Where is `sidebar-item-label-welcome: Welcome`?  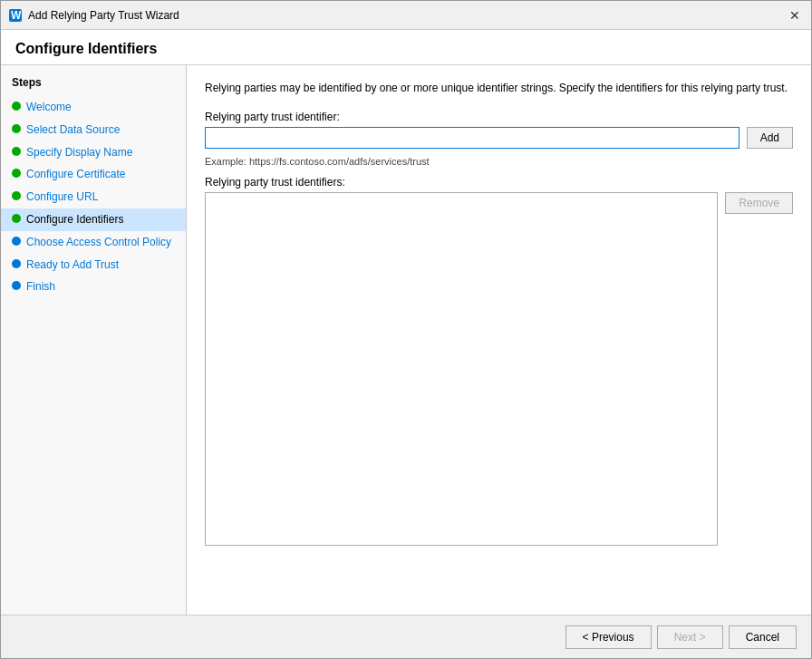
sidebar-item-label-welcome: Welcome is located at coordinates (49, 107).